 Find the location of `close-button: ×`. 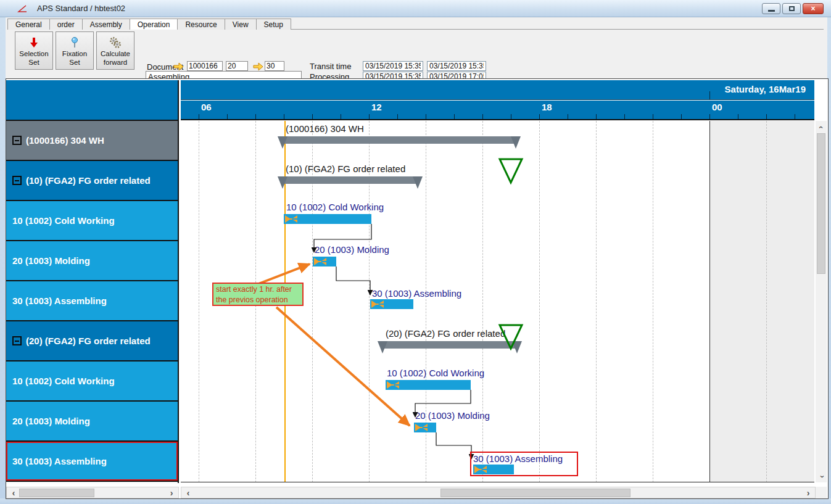

close-button: × is located at coordinates (813, 9).